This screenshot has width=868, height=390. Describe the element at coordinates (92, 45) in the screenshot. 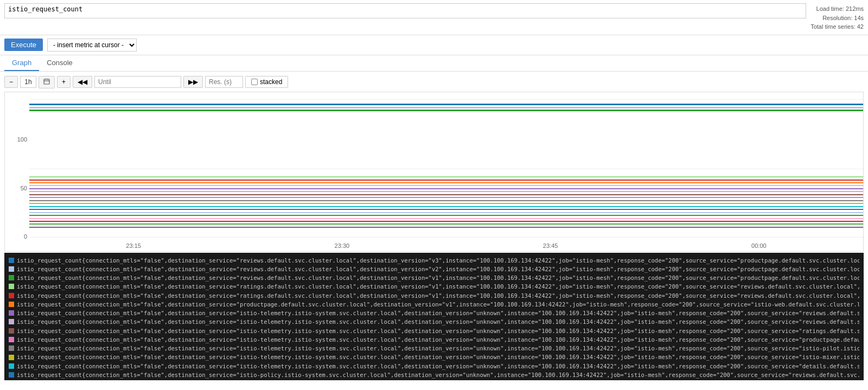

I see `metric-select: - insert metric at cursor -` at that location.